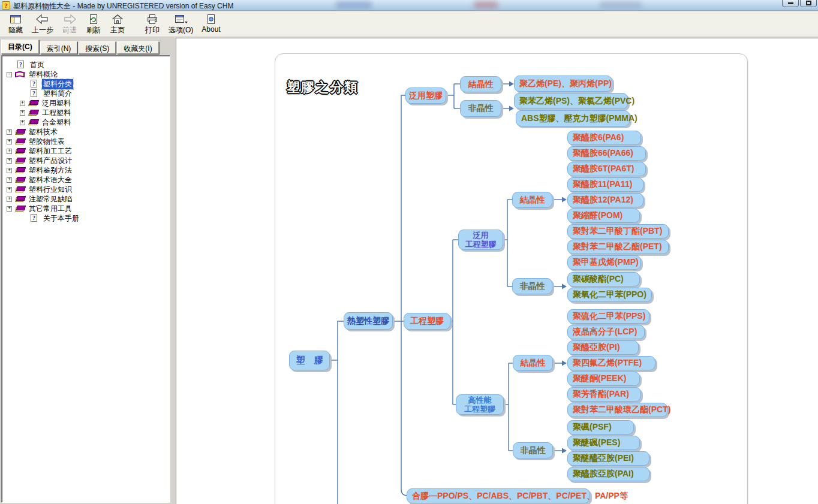  What do you see at coordinates (70, 24) in the screenshot?
I see `forward-button: 前进` at bounding box center [70, 24].